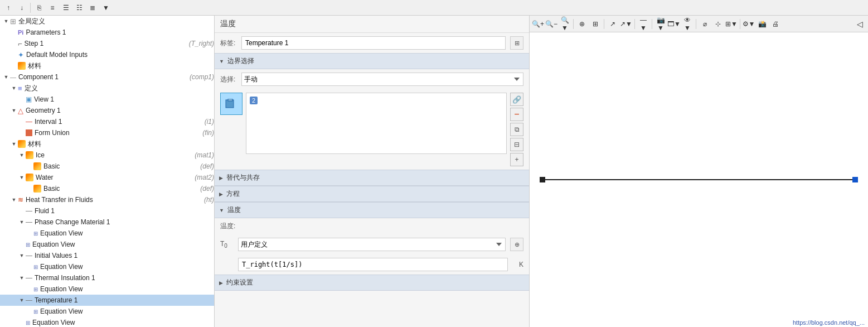 The image size is (868, 327). I want to click on boundary-actions: 🔗 − ⧉ ⊟ +, so click(517, 129).